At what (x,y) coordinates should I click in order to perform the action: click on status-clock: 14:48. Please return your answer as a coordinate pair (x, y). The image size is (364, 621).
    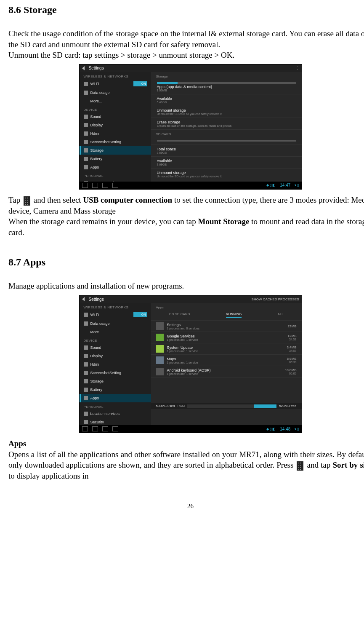
    Looking at the image, I should click on (285, 429).